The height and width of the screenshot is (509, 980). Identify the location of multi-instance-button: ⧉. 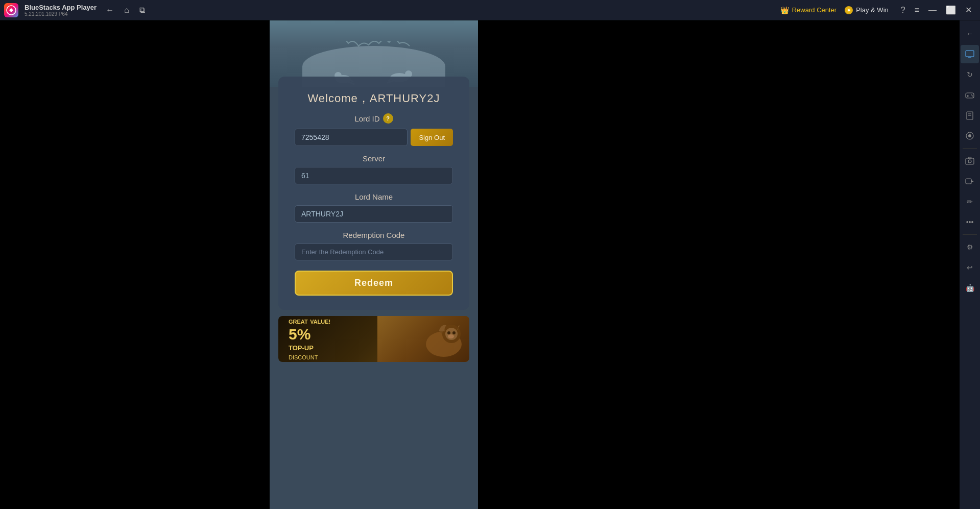
(142, 10).